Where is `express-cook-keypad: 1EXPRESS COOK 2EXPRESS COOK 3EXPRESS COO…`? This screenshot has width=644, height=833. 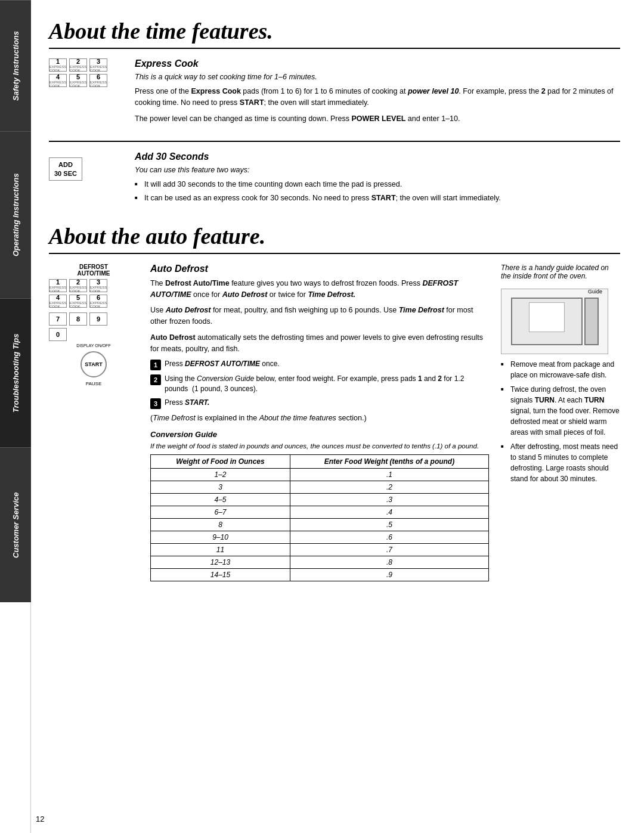 express-cook-keypad: 1EXPRESS COOK 2EXPRESS COOK 3EXPRESS COO… is located at coordinates (85, 94).